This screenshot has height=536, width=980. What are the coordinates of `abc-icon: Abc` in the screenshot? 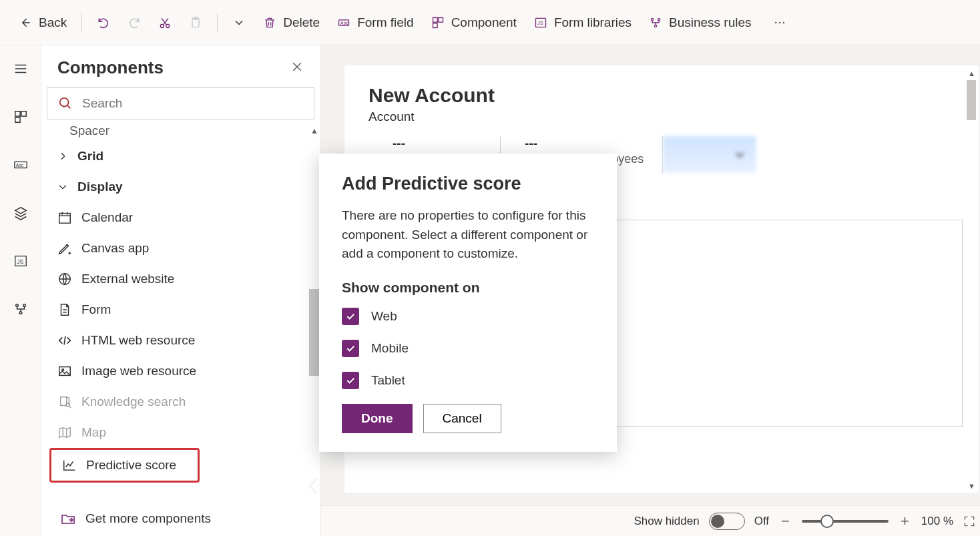 It's located at (21, 165).